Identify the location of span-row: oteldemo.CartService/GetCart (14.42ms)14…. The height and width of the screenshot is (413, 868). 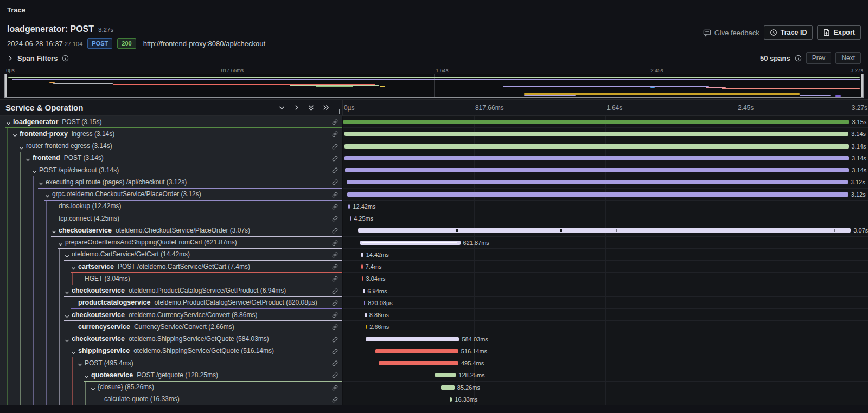
(434, 255).